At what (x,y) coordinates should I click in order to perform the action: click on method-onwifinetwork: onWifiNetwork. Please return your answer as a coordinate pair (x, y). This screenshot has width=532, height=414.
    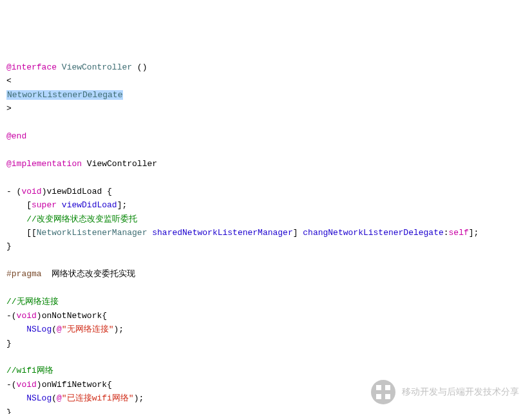
    Looking at the image, I should click on (75, 385).